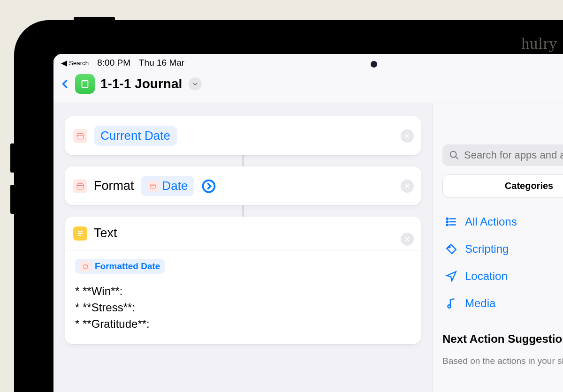  What do you see at coordinates (451, 249) in the screenshot?
I see `tag-icon` at bounding box center [451, 249].